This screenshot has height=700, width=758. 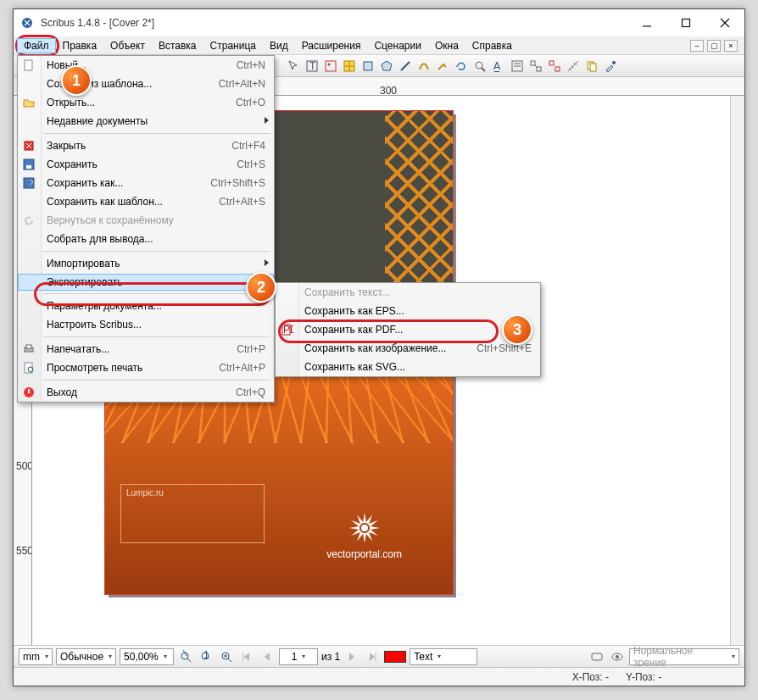 I want to click on page-prev-icon, so click(x=267, y=657).